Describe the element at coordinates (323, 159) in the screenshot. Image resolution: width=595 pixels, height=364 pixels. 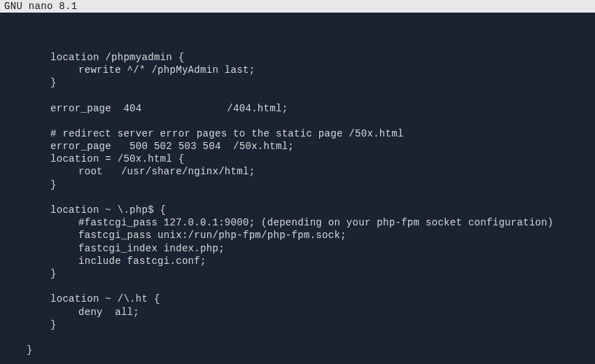
I see `code-line: location = /50x.html {` at that location.